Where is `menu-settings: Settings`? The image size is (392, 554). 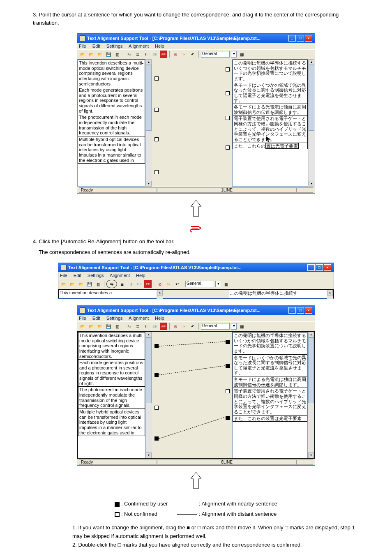
menu-settings: Settings is located at coordinates (96, 275).